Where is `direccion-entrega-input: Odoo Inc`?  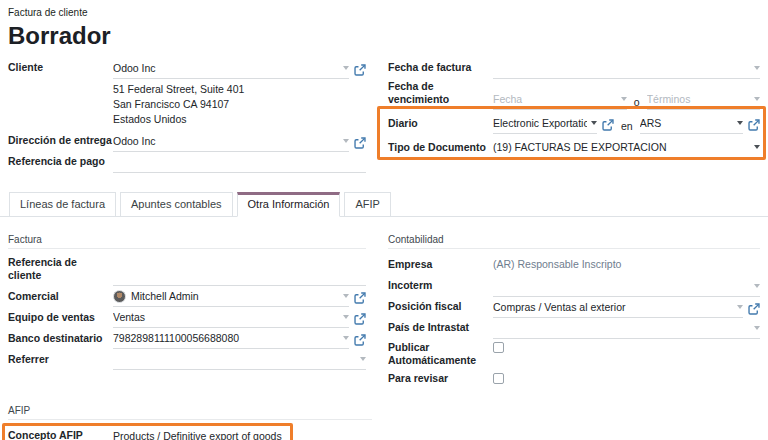 direccion-entrega-input: Odoo Inc is located at coordinates (231, 143).